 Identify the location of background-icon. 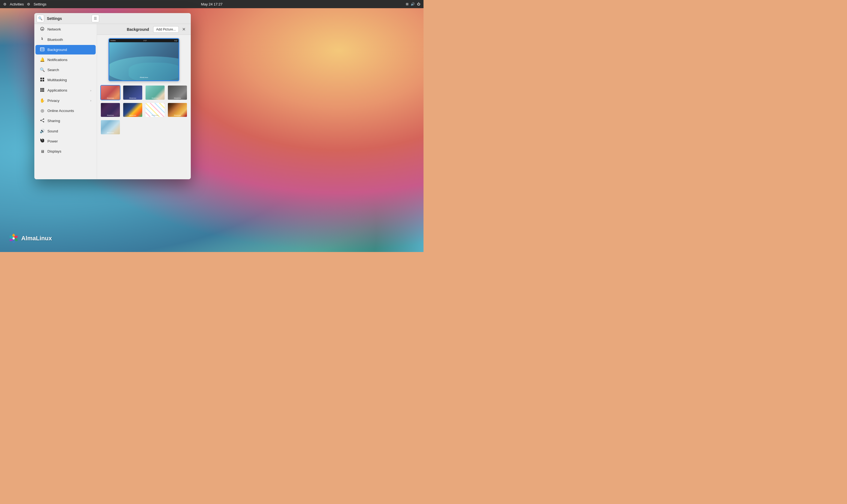
(42, 50).